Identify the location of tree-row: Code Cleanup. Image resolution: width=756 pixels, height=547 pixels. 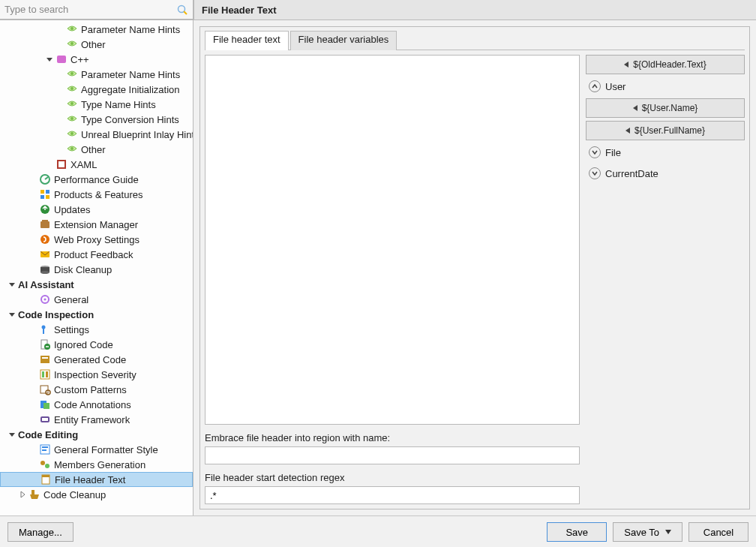
(96, 494).